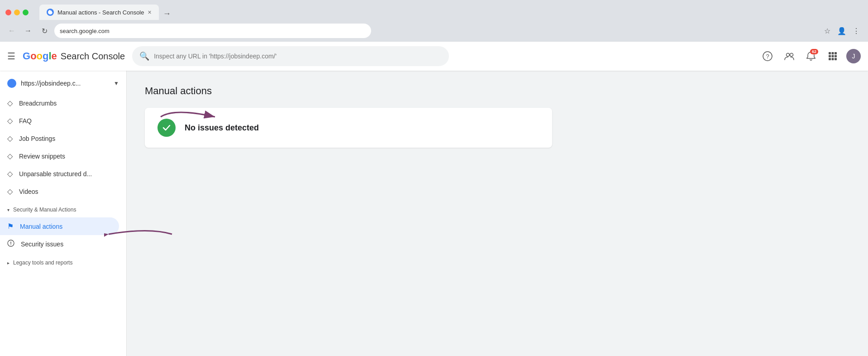  I want to click on minimize-button, so click(17, 13).